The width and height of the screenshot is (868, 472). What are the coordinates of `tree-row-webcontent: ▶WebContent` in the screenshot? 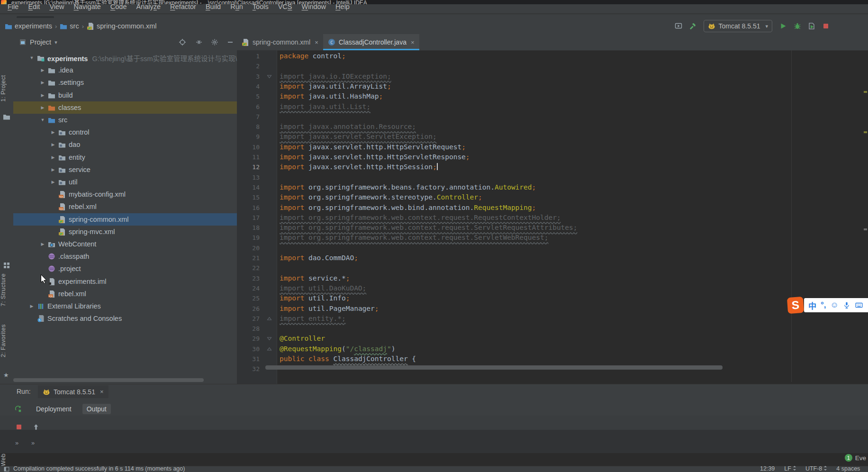 It's located at (125, 244).